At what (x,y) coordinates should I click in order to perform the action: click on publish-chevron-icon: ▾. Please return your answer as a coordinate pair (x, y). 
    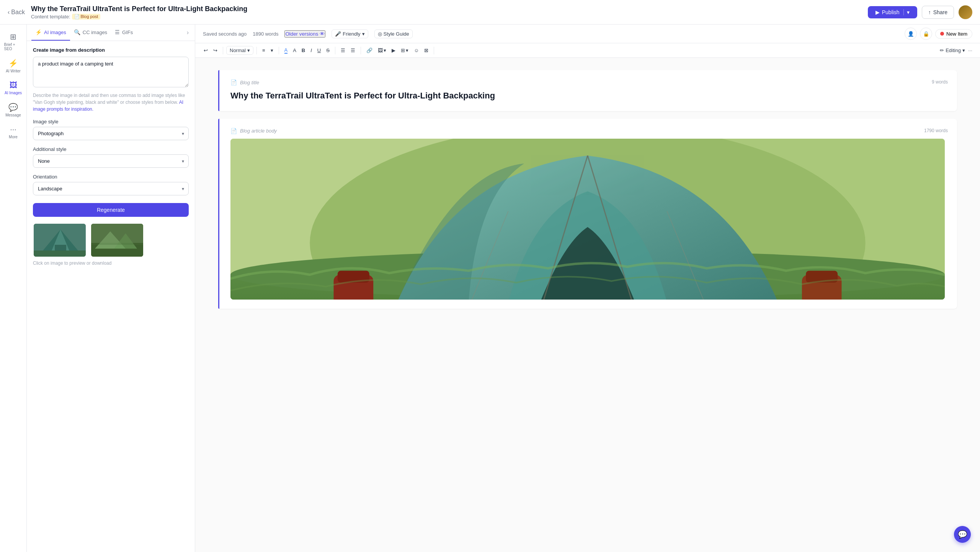
    Looking at the image, I should click on (906, 12).